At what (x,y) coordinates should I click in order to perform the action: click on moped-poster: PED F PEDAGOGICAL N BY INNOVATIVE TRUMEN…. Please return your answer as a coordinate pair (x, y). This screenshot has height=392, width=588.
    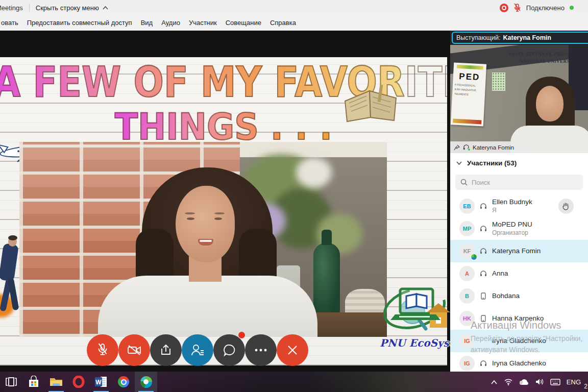
    Looking at the image, I should click on (469, 94).